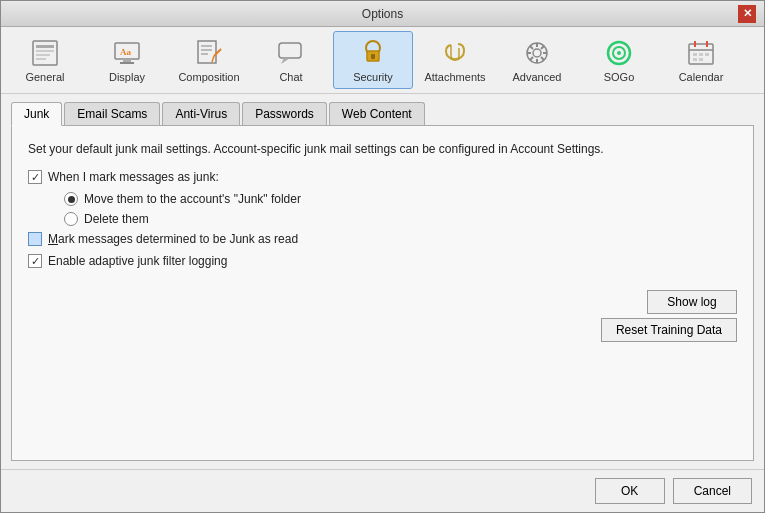  What do you see at coordinates (291, 53) in the screenshot?
I see `chat-icon` at bounding box center [291, 53].